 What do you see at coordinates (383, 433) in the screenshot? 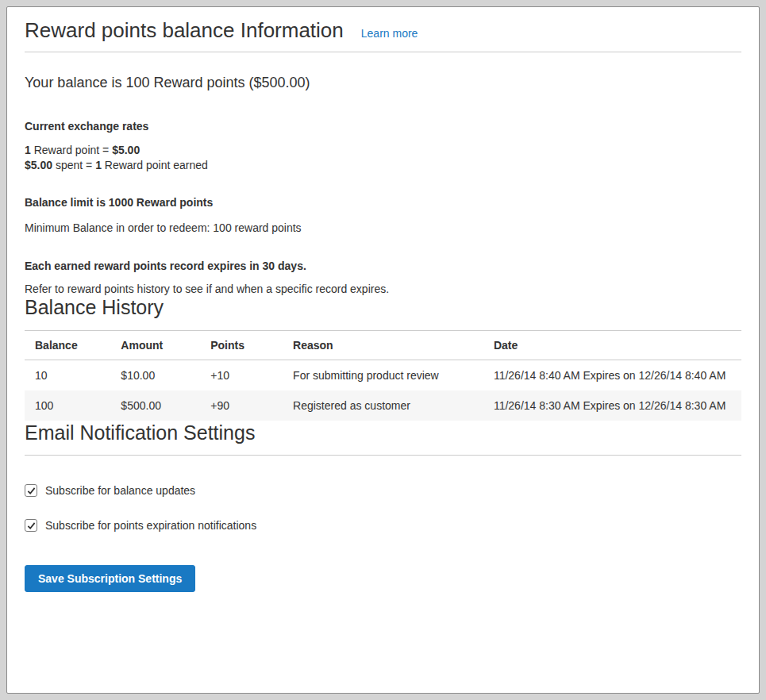
I see `email-settings-heading: Email Notification Settings` at bounding box center [383, 433].